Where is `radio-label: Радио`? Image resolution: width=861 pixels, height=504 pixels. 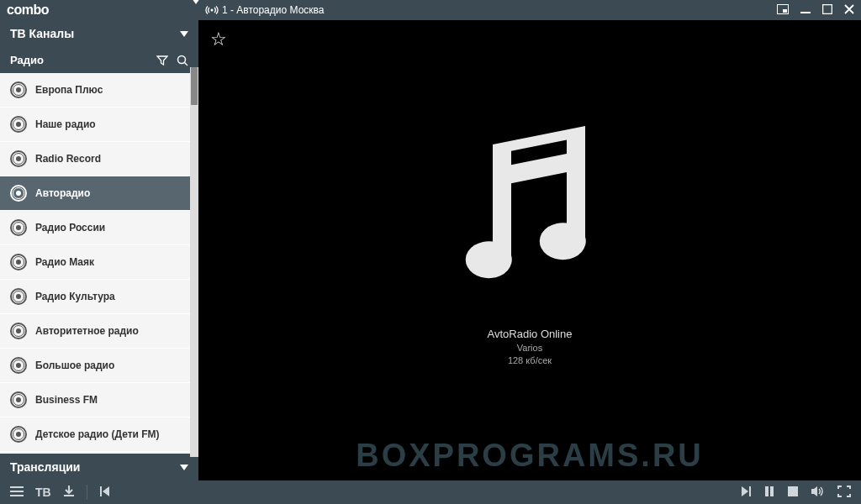
radio-label: Радио is located at coordinates (27, 60).